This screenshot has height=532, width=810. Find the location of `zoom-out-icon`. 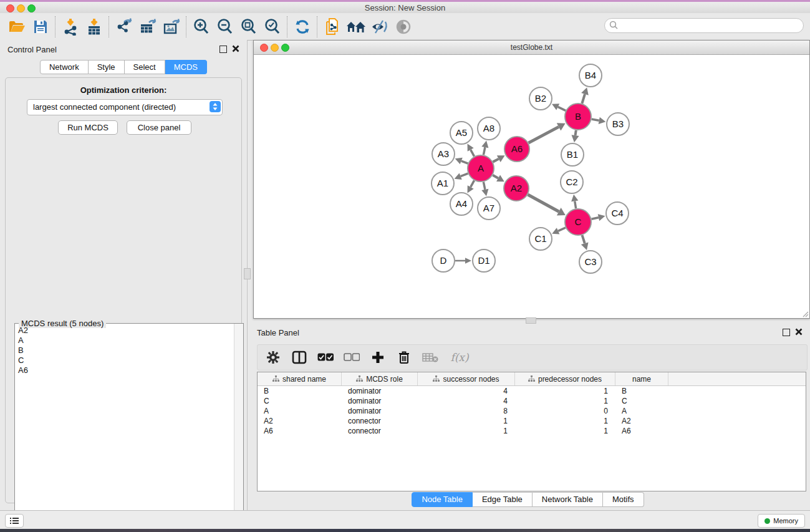

zoom-out-icon is located at coordinates (225, 27).